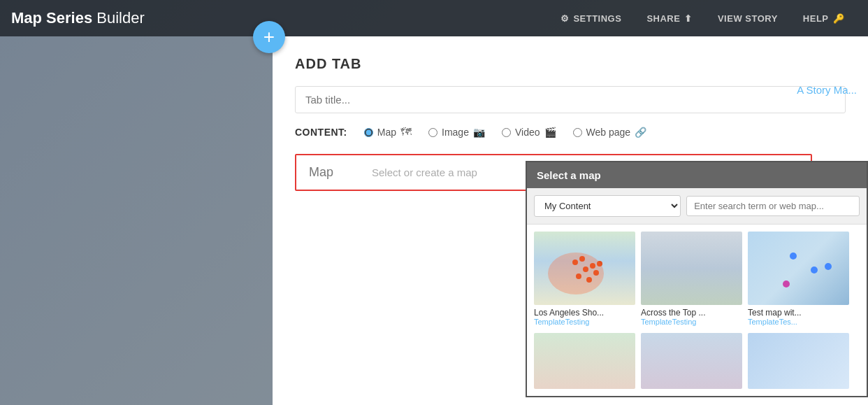 The height and width of the screenshot is (405, 868). I want to click on camera-icon: 📷, so click(479, 132).